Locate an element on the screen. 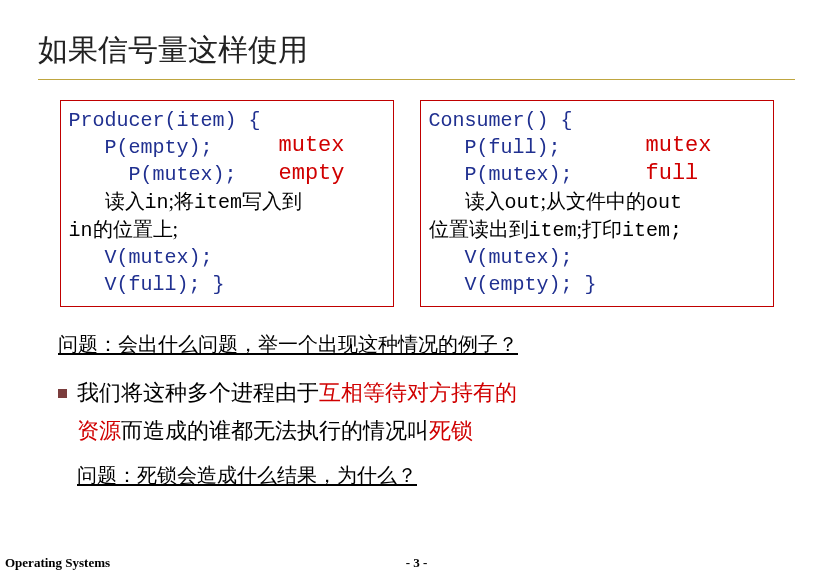  question-2: 问题：死锁会造成什么结果，为什么？ is located at coordinates (247, 475).